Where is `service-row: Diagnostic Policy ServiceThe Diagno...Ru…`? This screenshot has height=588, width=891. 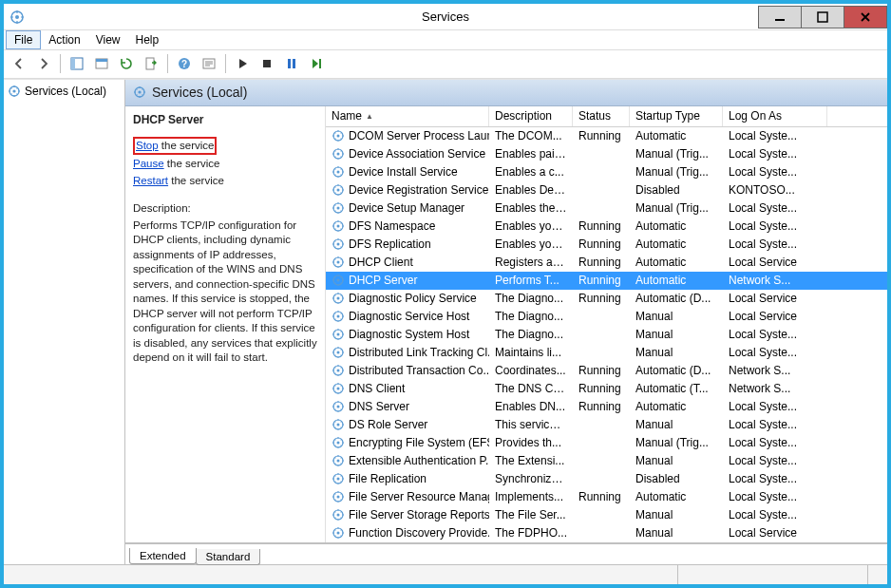
service-row: Diagnostic Policy ServiceThe Diagno...Ru… is located at coordinates (606, 298).